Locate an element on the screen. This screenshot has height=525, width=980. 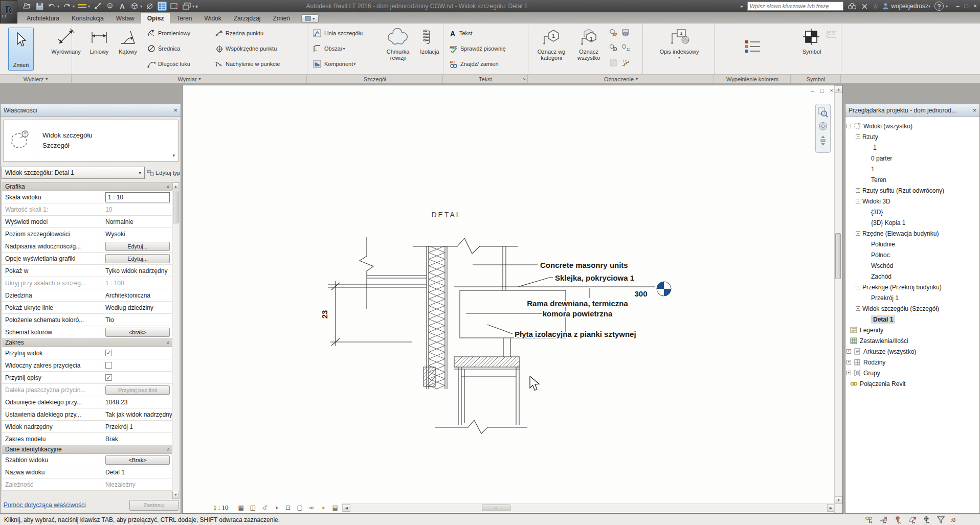
property-row-nazwa: Nazwa widokuDetal 1 is located at coordinates (87, 472).